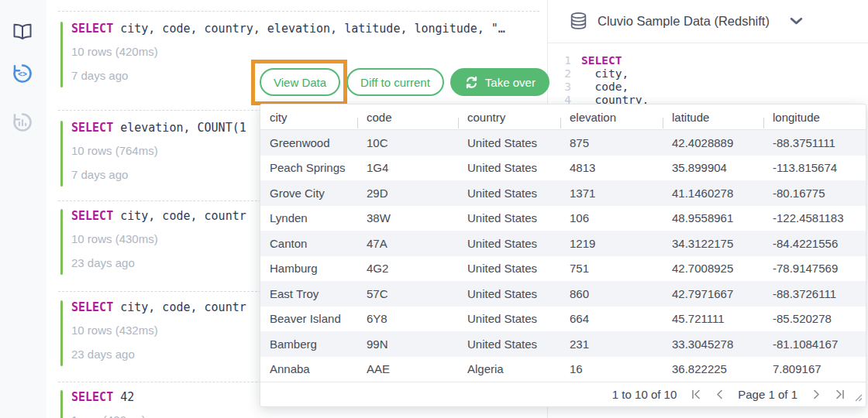  I want to click on table-row: Hamburg 4G2 United States 751 42.7008925…, so click(563, 269).